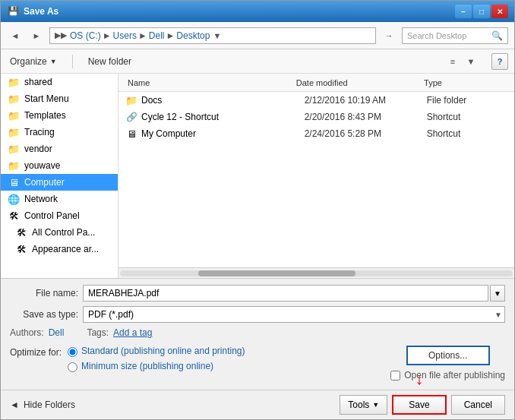 The width and height of the screenshot is (515, 420). What do you see at coordinates (463, 11) in the screenshot?
I see `minimize-button: −` at bounding box center [463, 11].